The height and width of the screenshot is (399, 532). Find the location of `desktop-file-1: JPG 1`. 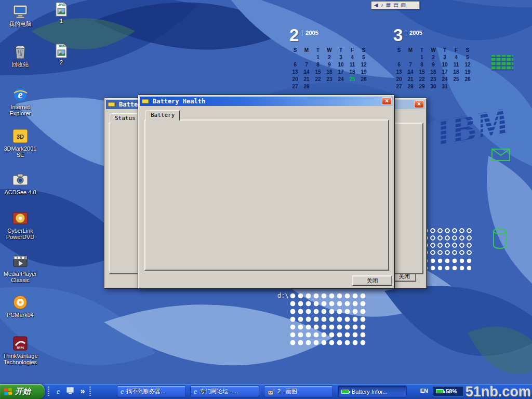

desktop-file-1: JPG 1 is located at coordinates (61, 13).